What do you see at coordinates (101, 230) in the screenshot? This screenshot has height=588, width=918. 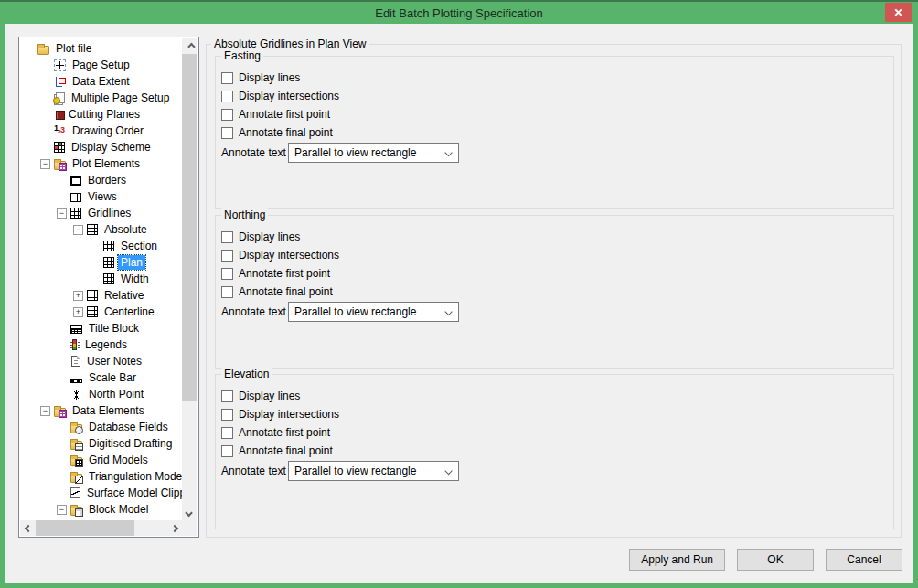 I see `tree-item-absolute: −Absolute` at bounding box center [101, 230].